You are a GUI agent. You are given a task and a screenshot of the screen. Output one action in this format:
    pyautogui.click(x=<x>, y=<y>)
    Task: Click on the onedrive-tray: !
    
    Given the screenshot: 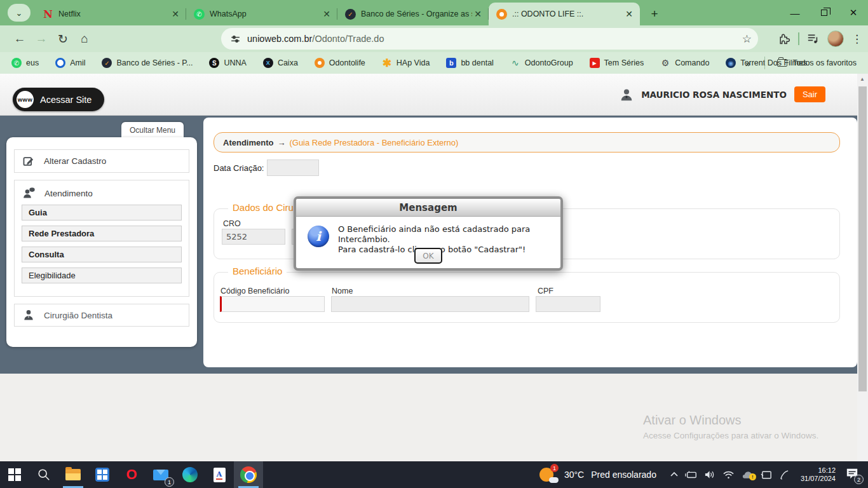 What is the action you would take?
    pyautogui.click(x=747, y=475)
    